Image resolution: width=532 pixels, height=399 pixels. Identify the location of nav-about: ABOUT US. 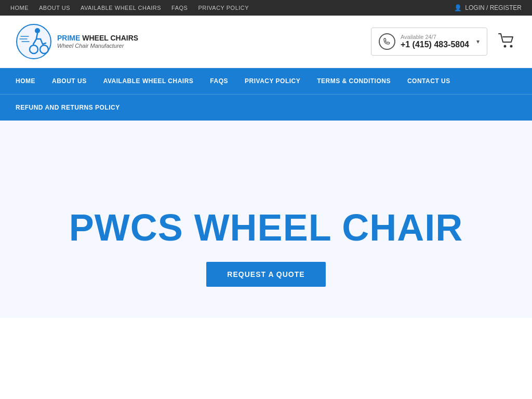
(70, 81).